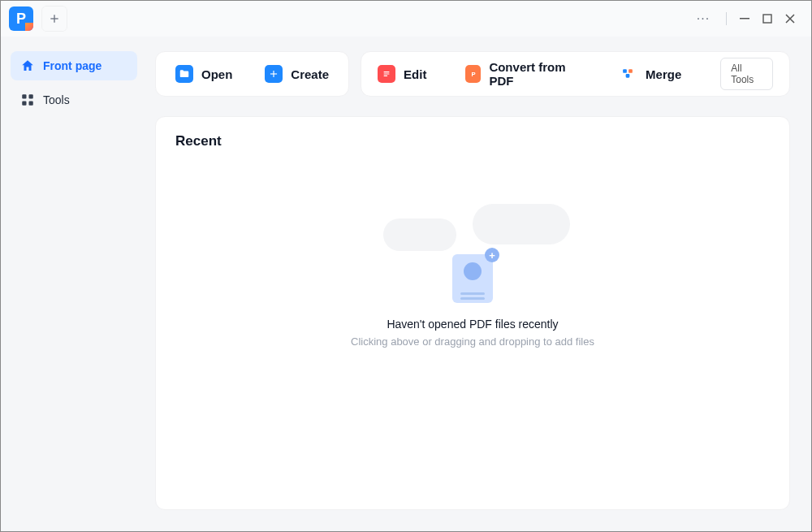 The height and width of the screenshot is (532, 812). What do you see at coordinates (473, 75) in the screenshot?
I see `svg-text: P` at bounding box center [473, 75].